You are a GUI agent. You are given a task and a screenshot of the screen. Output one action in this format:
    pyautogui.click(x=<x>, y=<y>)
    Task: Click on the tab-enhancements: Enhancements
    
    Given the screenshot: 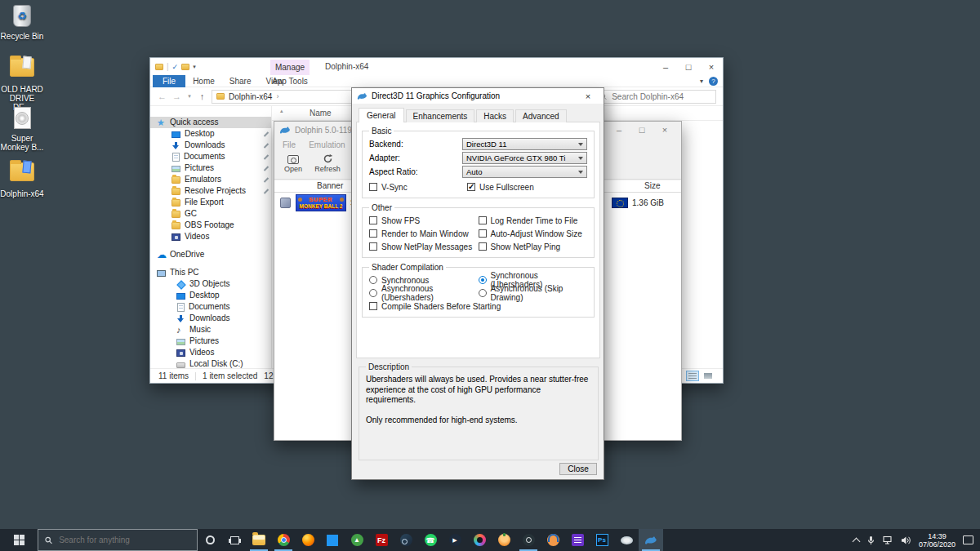 What is the action you would take?
    pyautogui.click(x=441, y=116)
    